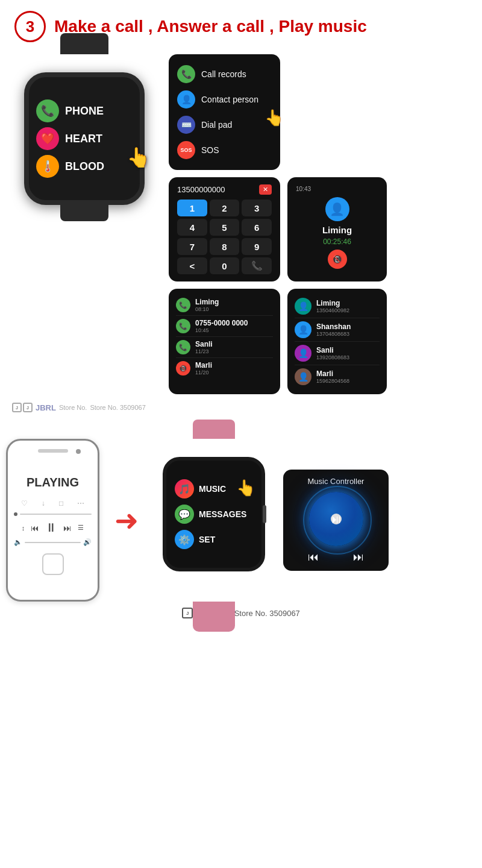 Image resolution: width=482 pixels, height=868 pixels. I want to click on share-icon: □, so click(61, 503).